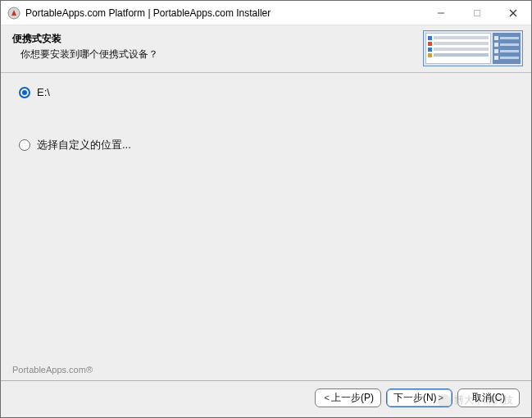 The image size is (532, 418). I want to click on header-image, so click(473, 48).